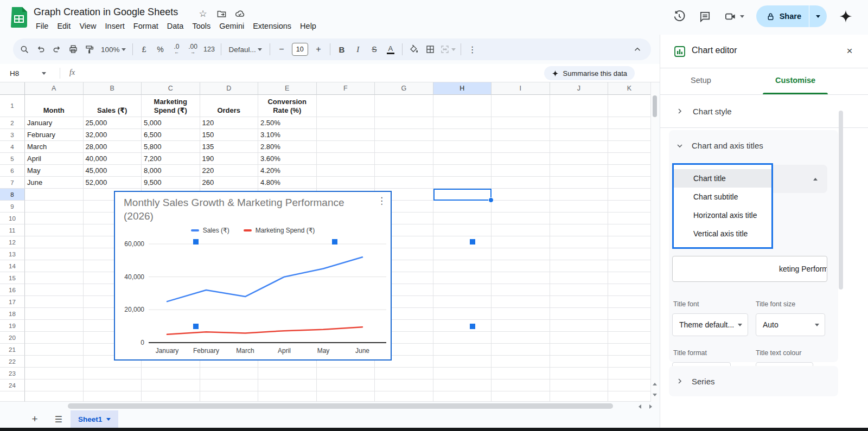  I want to click on cell-I21, so click(521, 350).